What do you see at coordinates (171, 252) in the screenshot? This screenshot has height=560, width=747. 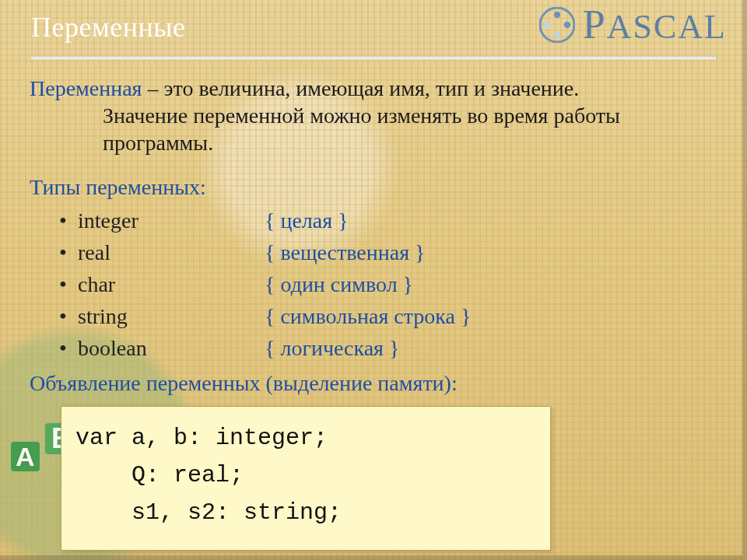 I see `type-name: real` at bounding box center [171, 252].